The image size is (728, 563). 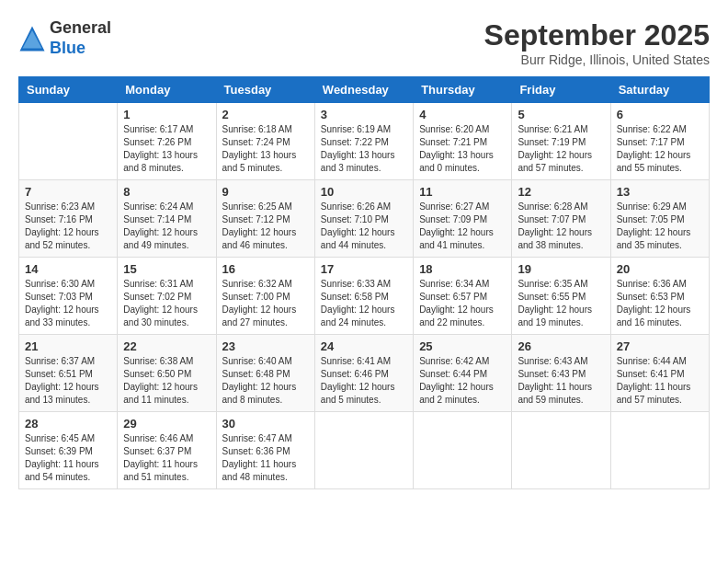 I want to click on day-number: 10, so click(x=364, y=191).